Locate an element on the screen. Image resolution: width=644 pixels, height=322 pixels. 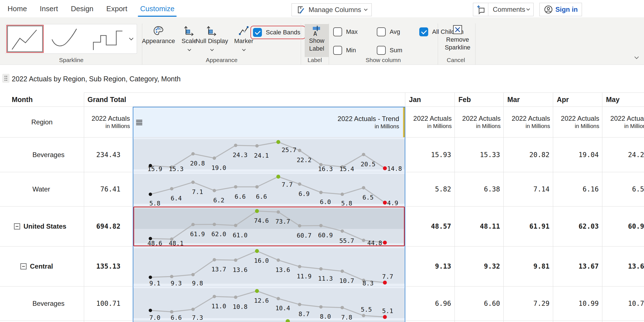
column-header-may: May is located at coordinates (623, 100).